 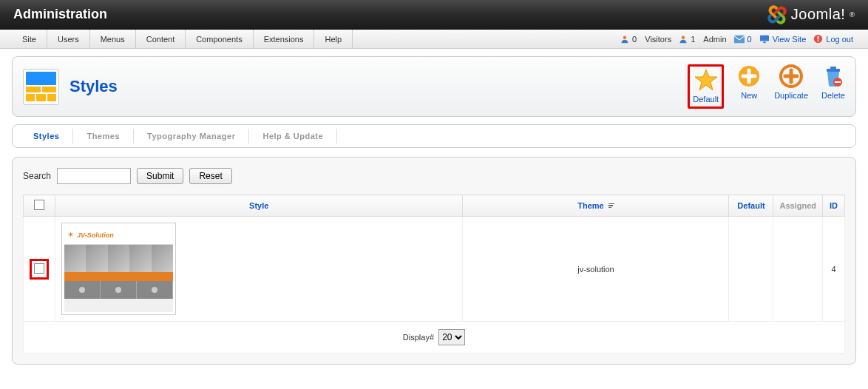 I want to click on admin-title: Administration, so click(x=61, y=15).